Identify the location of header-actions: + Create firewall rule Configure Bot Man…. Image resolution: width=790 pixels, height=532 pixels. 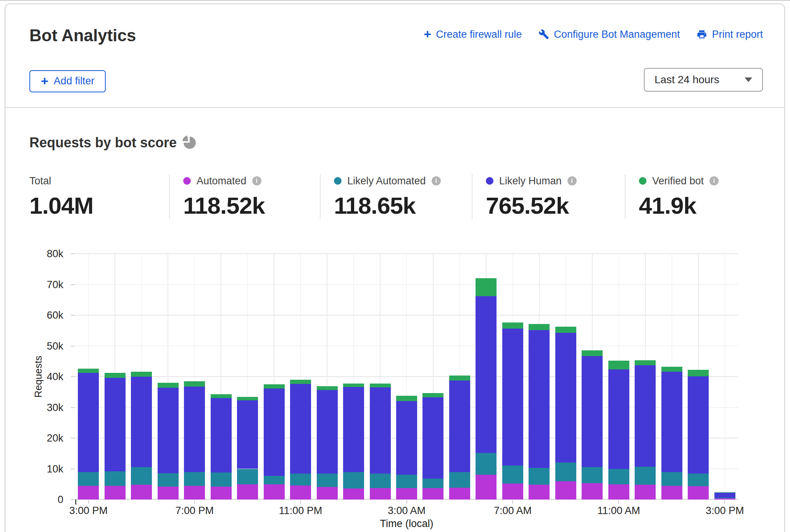
(593, 34).